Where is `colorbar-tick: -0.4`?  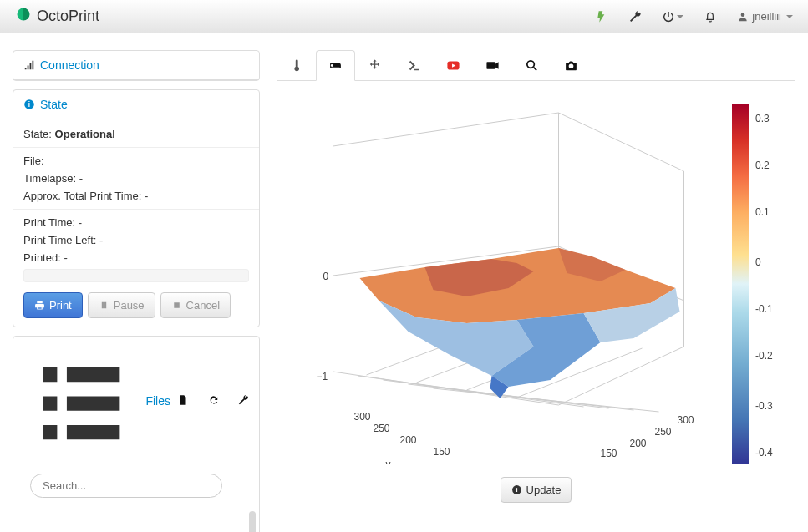 colorbar-tick: -0.4 is located at coordinates (764, 453).